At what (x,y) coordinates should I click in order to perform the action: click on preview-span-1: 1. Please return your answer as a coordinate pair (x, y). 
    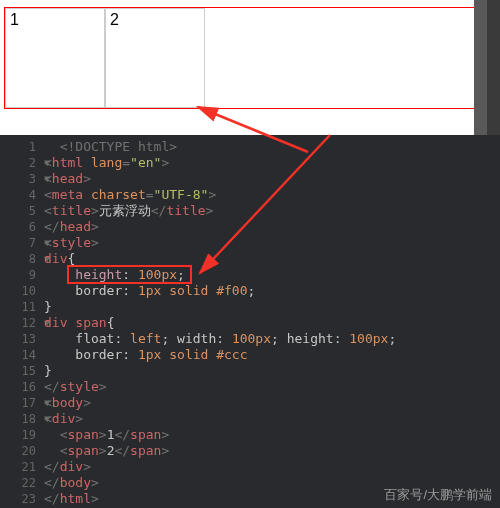
    Looking at the image, I should click on (55, 58).